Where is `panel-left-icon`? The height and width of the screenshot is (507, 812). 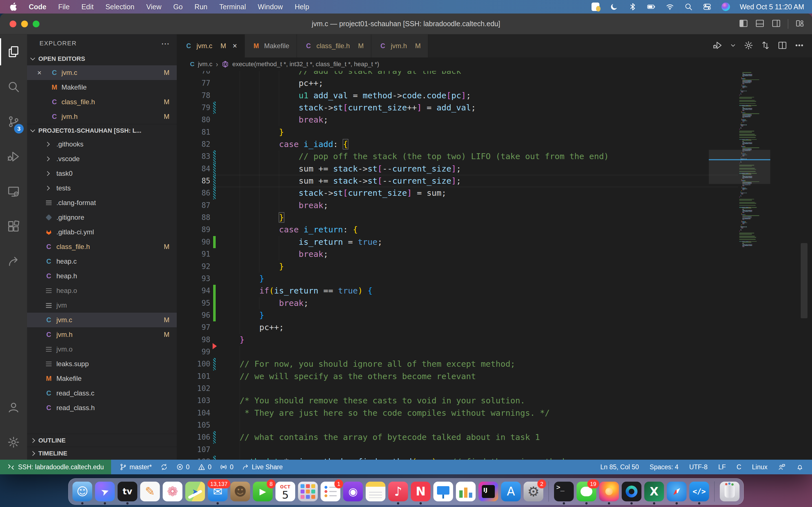
panel-left-icon is located at coordinates (744, 24).